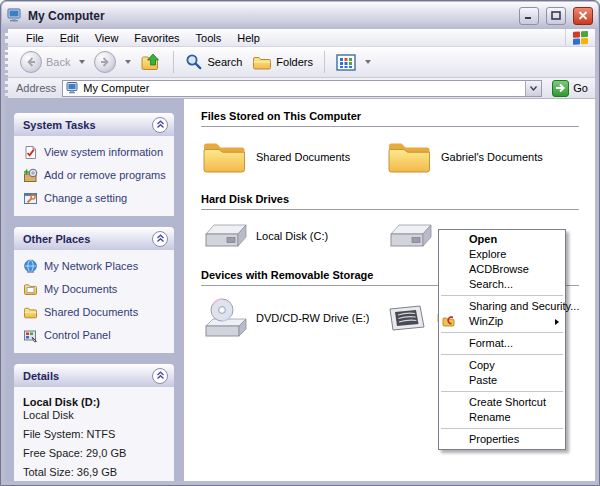 The width and height of the screenshot is (600, 486). What do you see at coordinates (294, 318) in the screenshot?
I see `tile-dvd-cd-rw-drive-e: DVD/CD-RW Drive (E:)` at bounding box center [294, 318].